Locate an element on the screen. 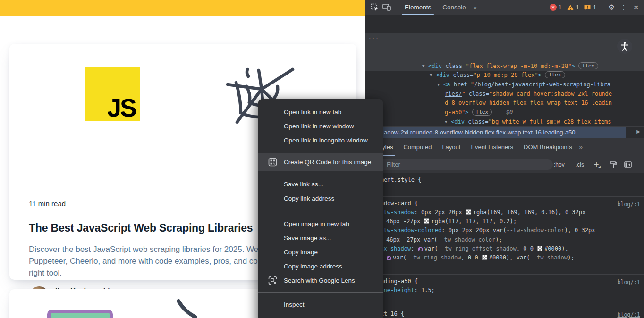  post-title: The Best JavaScript Web Scraping Librari… is located at coordinates (141, 228).